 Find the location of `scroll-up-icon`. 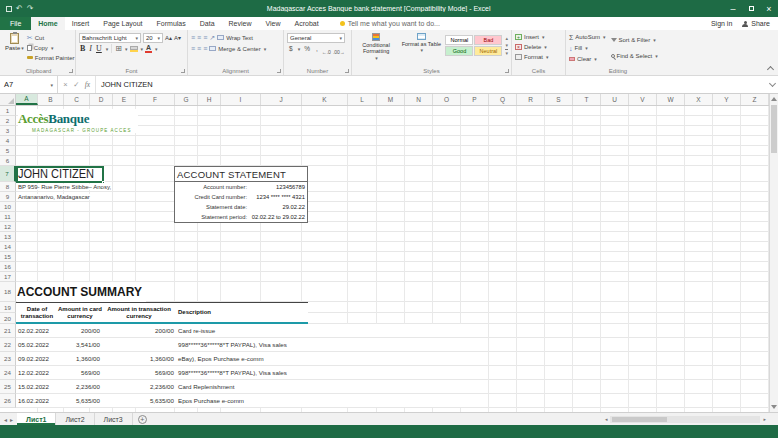

scroll-up-icon is located at coordinates (774, 99).